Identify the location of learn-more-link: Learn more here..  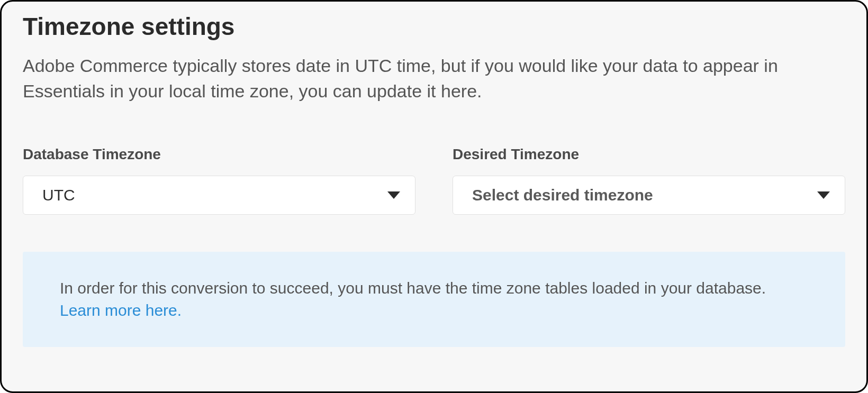
(121, 310).